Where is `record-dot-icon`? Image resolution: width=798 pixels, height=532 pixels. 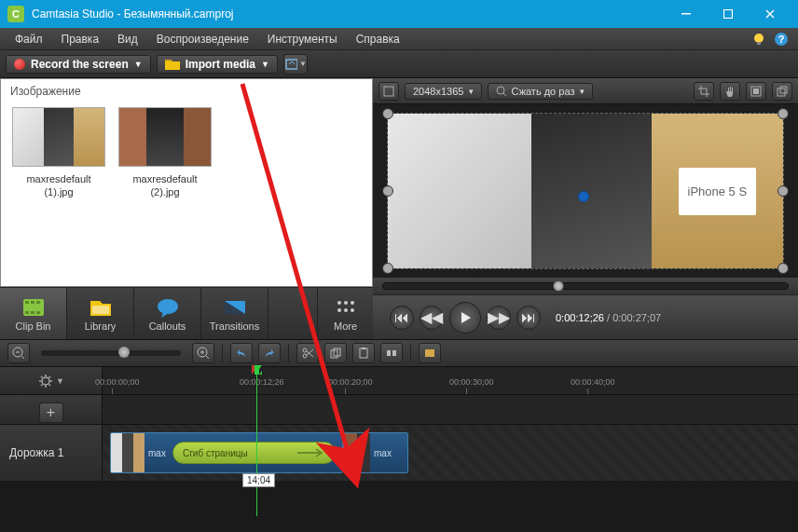
record-dot-icon is located at coordinates (20, 64).